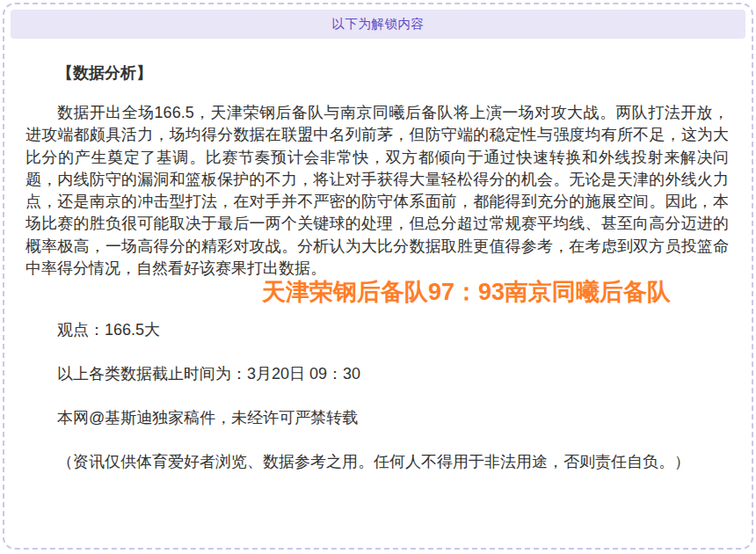 The image size is (756, 554). Describe the element at coordinates (377, 463) in the screenshot. I see `disclaimer-line: （资讯仅供体育爱好者浏览、数据参考之用。任何人不得用于非法用途，否则责任自负。）` at that location.